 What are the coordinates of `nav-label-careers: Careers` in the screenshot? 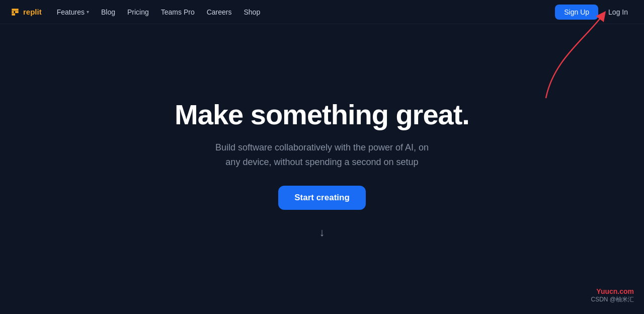 It's located at (219, 12).